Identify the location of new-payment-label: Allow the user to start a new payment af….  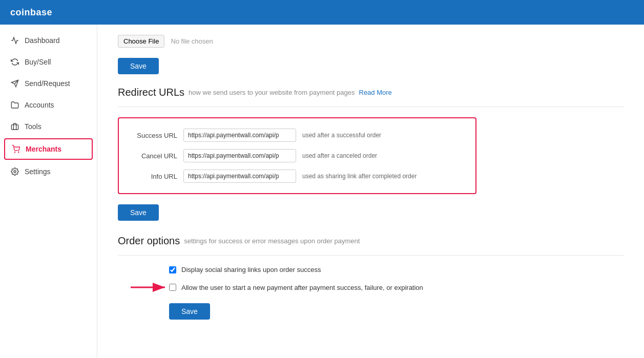
(302, 288).